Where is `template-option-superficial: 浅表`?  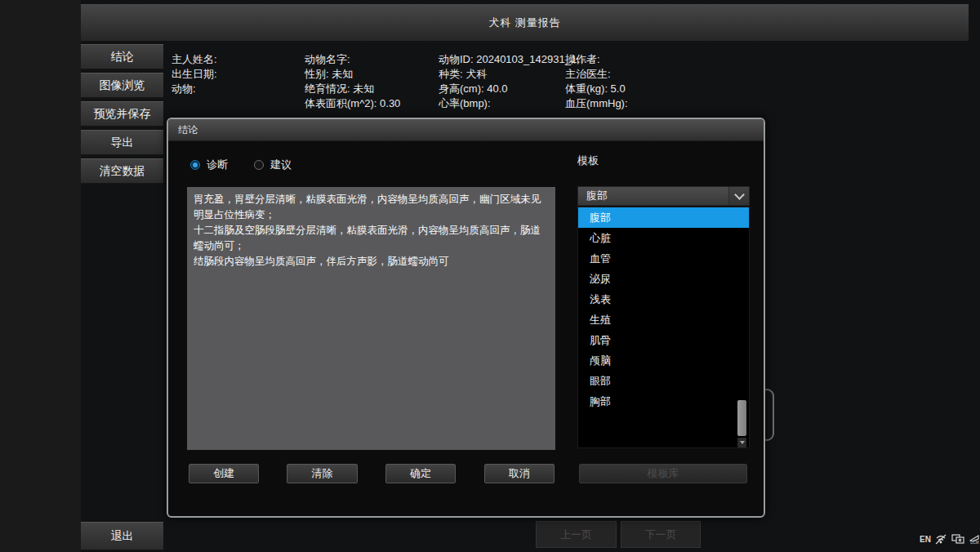 template-option-superficial: 浅表 is located at coordinates (663, 299).